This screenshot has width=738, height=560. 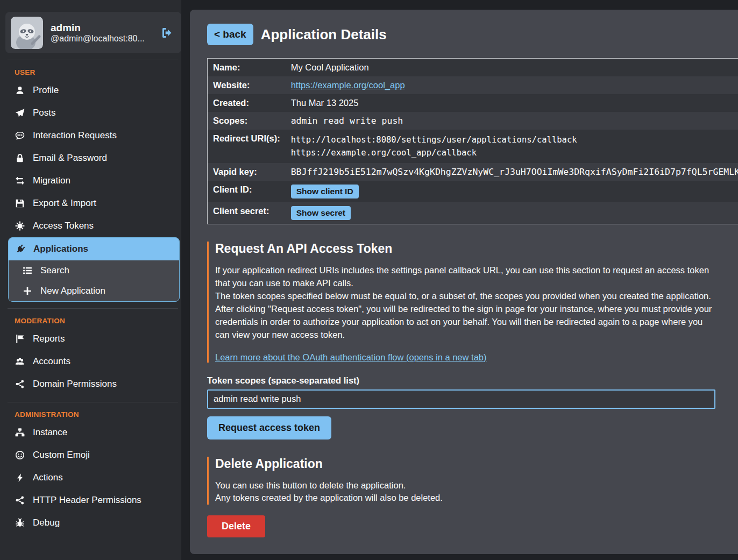 What do you see at coordinates (20, 158) in the screenshot?
I see `lock-icon` at bounding box center [20, 158].